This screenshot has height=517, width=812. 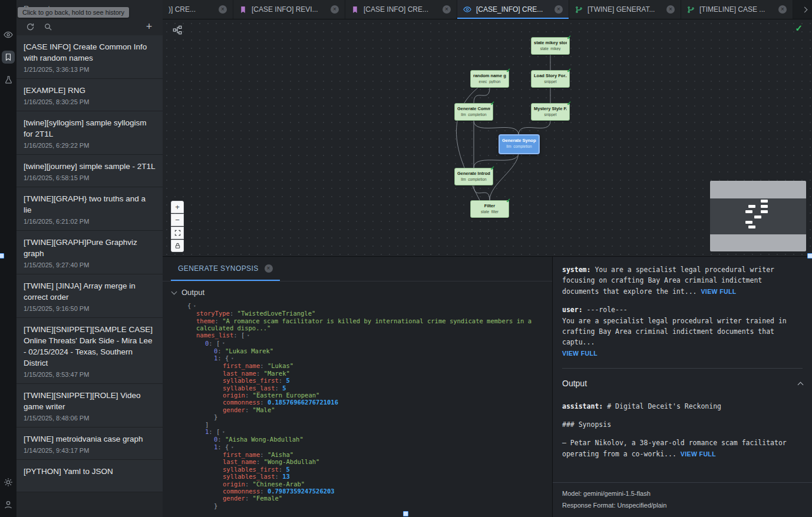 I want to click on json-line: first_name: "Aisha", so click(x=354, y=455).